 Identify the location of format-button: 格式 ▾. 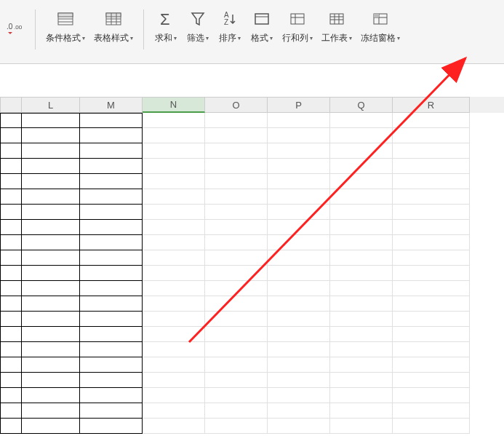
(262, 29).